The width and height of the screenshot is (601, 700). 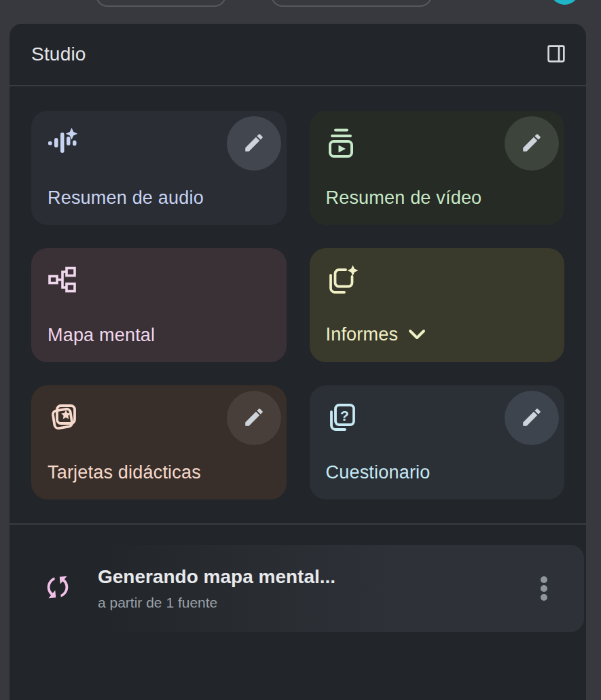 I want to click on card-label: Cuestionario, so click(x=378, y=473).